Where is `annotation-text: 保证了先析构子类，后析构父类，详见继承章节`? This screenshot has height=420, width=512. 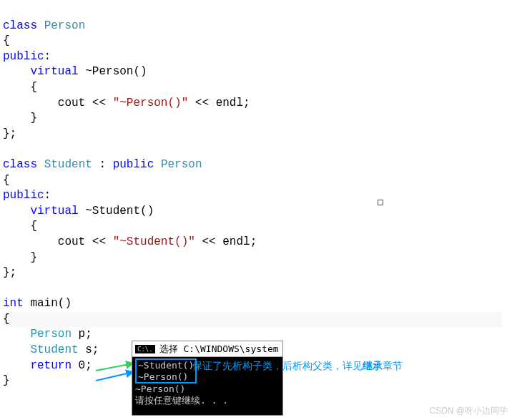 annotation-text: 保证了先析构子类，后析构父类，详见继承章节 is located at coordinates (297, 366).